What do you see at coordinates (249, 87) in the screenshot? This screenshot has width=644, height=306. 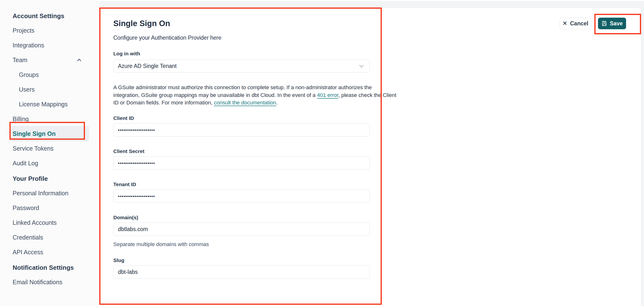 I see `note-line: A GSuite administrator must authorize th…` at bounding box center [249, 87].